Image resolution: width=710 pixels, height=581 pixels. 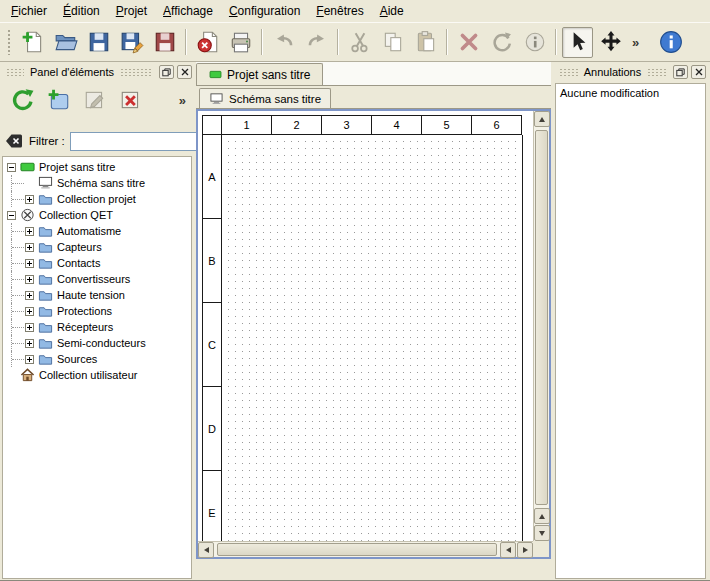 I want to click on menu-configuration: Configuration, so click(x=264, y=11).